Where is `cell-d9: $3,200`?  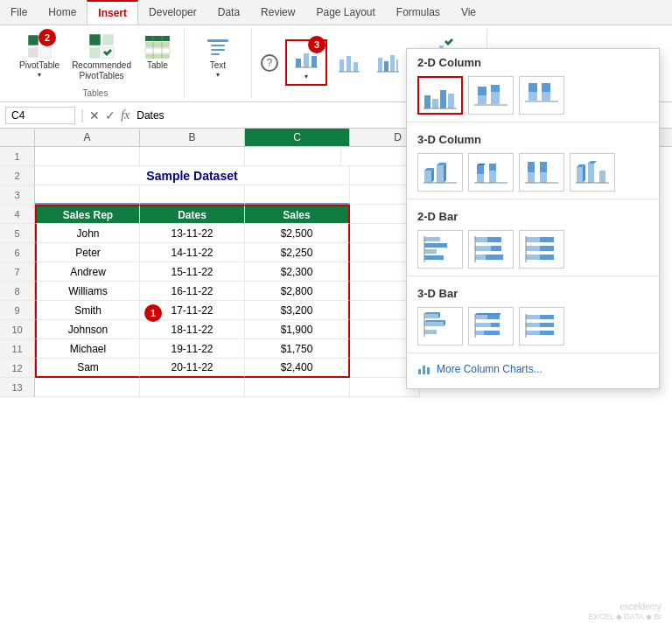
cell-d9: $3,200 is located at coordinates (298, 311).